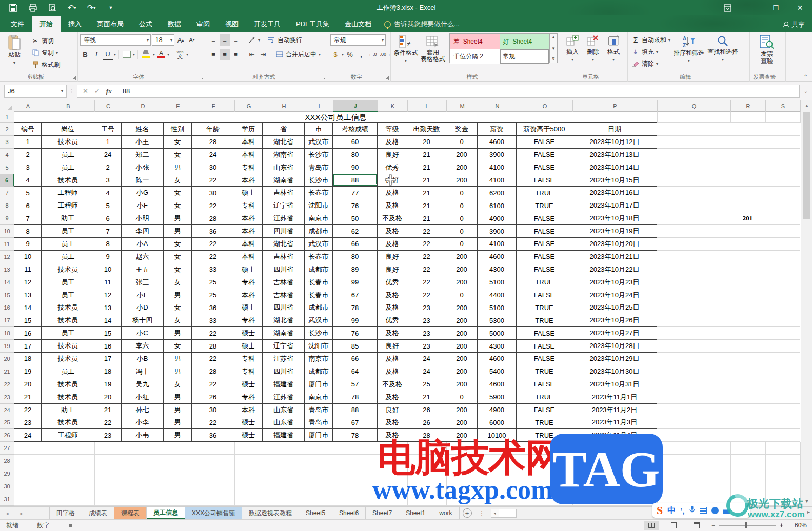  Describe the element at coordinates (615, 232) in the screenshot. I see `cell-P10: 2023年10月19日` at that location.